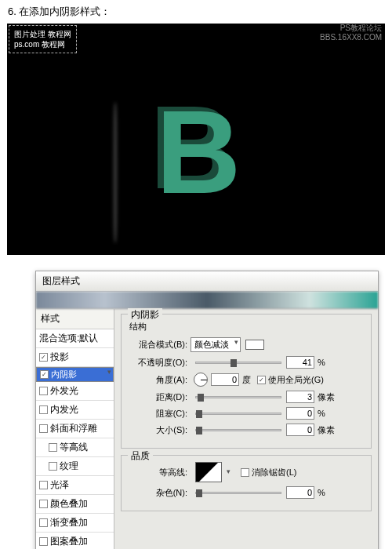 The image size is (392, 549). I want to click on section-structure: 结构, so click(246, 326).